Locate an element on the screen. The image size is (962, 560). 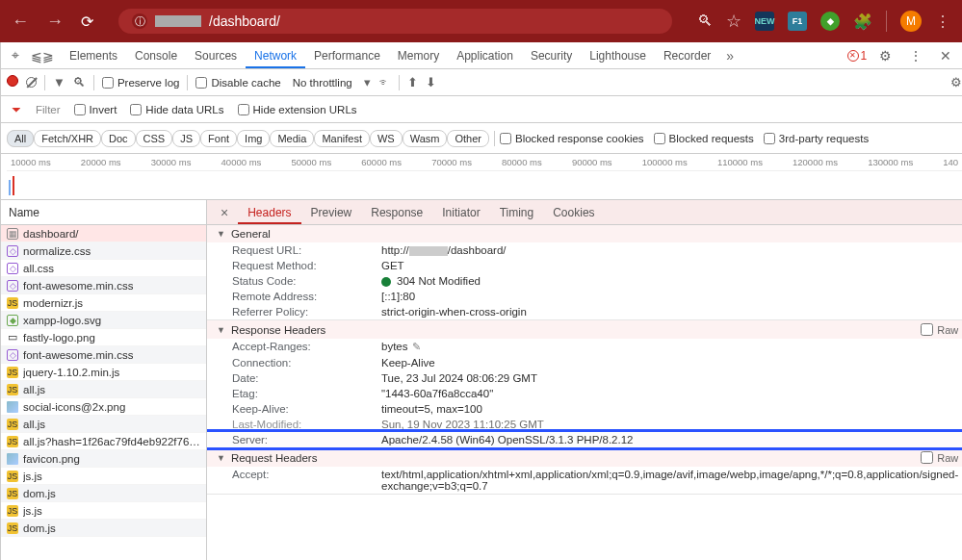
import-har-icon: ⬆ is located at coordinates (412, 83).